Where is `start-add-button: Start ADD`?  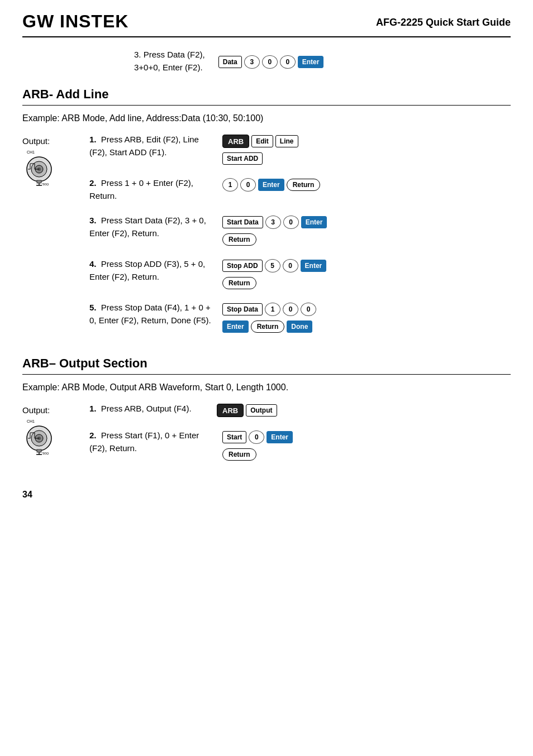
start-add-button: Start ADD is located at coordinates (242, 159).